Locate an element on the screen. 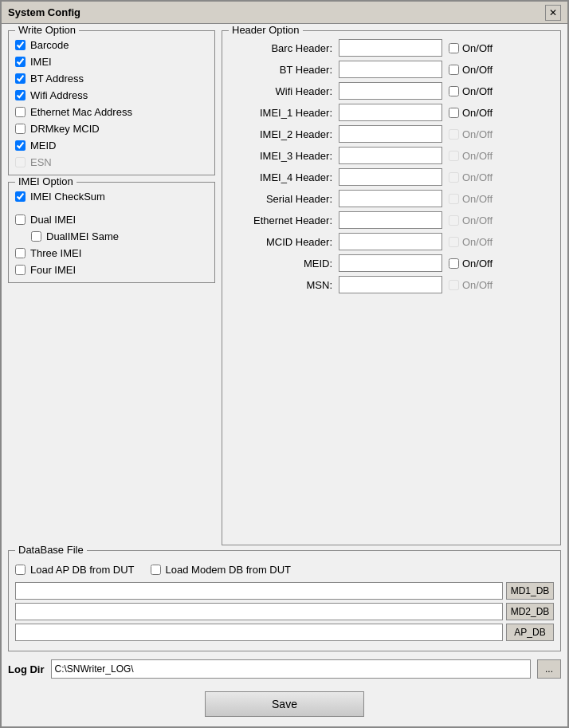  ap-db-input is located at coordinates (259, 632).